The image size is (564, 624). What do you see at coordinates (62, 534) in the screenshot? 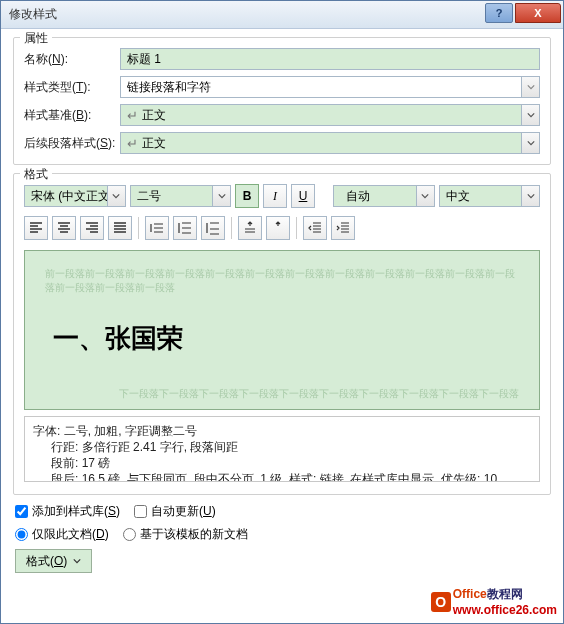
I see `only-this-doc-radio: 仅限此文档(D)` at bounding box center [62, 534].